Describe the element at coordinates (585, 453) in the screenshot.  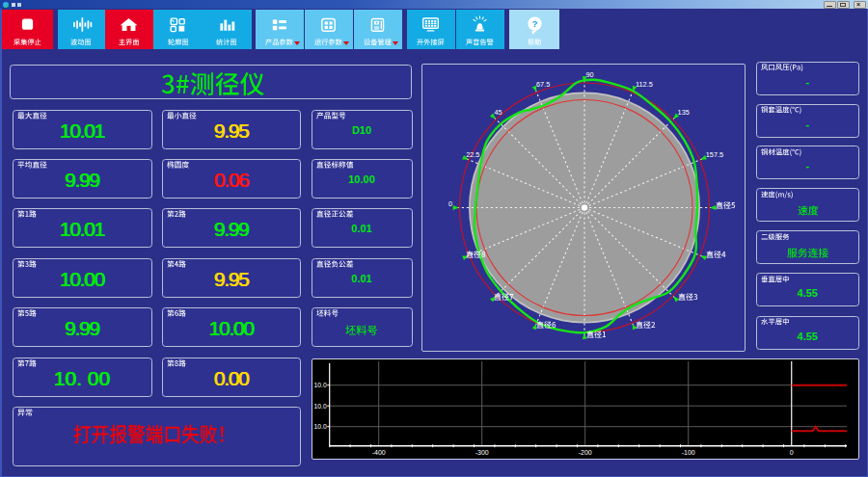
I see `svg-text: -200` at that location.